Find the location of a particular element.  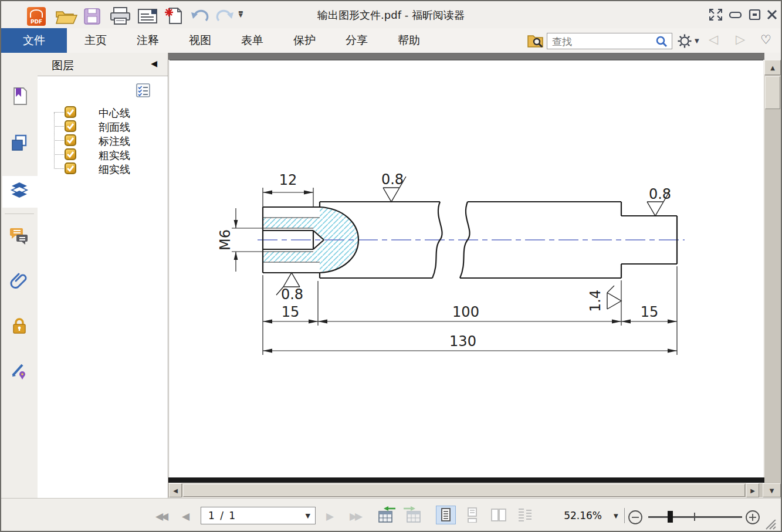

redo-icon is located at coordinates (225, 16).